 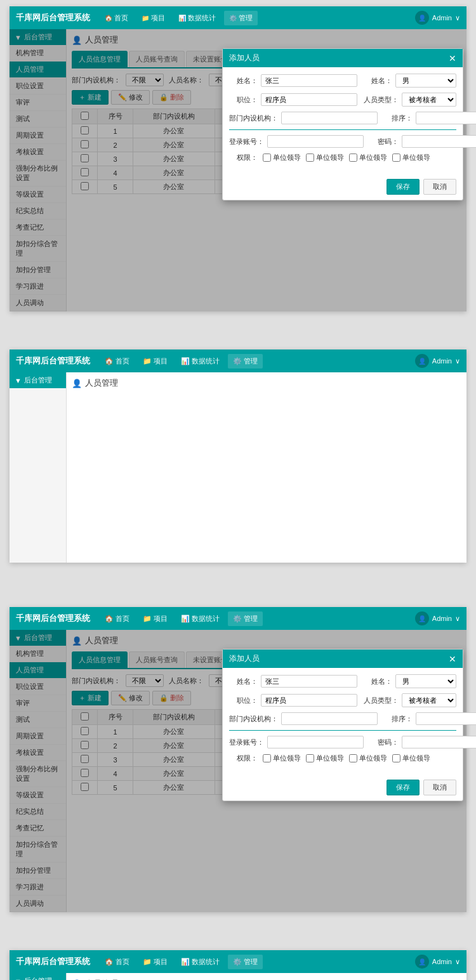 I want to click on modal-footer-3: 保存 取消, so click(x=343, y=788).